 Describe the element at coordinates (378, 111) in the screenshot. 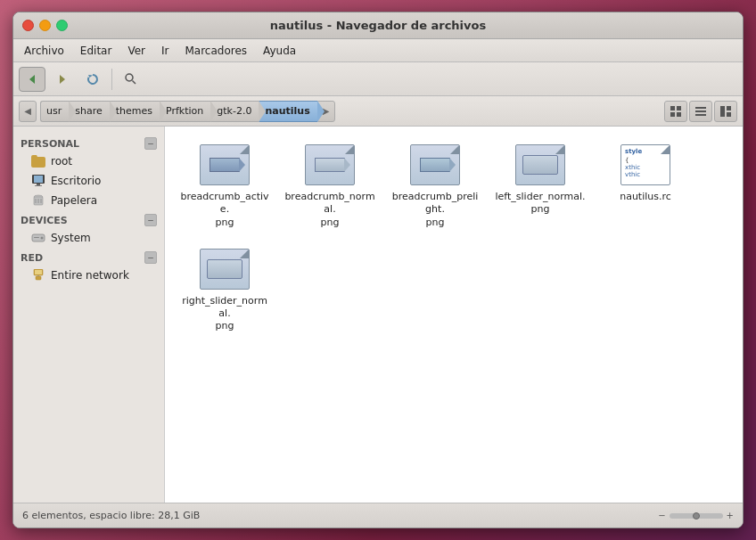

I see `breadcrumb-bar: ◀ usr share themes Prfktion gtk-2.0 naut…` at that location.